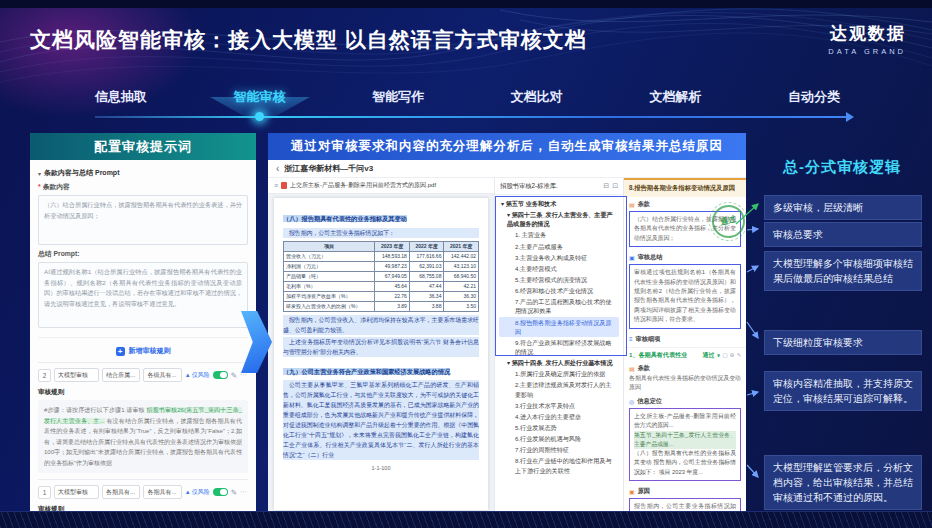 The height and width of the screenshot is (528, 932). What do you see at coordinates (559, 389) in the screenshot?
I see `tree-item: 2.主要法律法规政策及对发行人的主要影响` at bounding box center [559, 389].